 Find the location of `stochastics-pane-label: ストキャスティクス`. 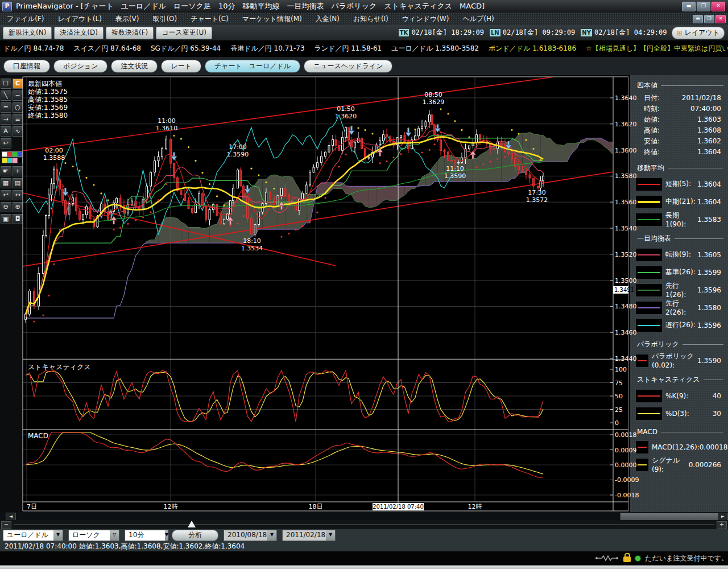

stochastics-pane-label: ストキャスティクス is located at coordinates (59, 368).